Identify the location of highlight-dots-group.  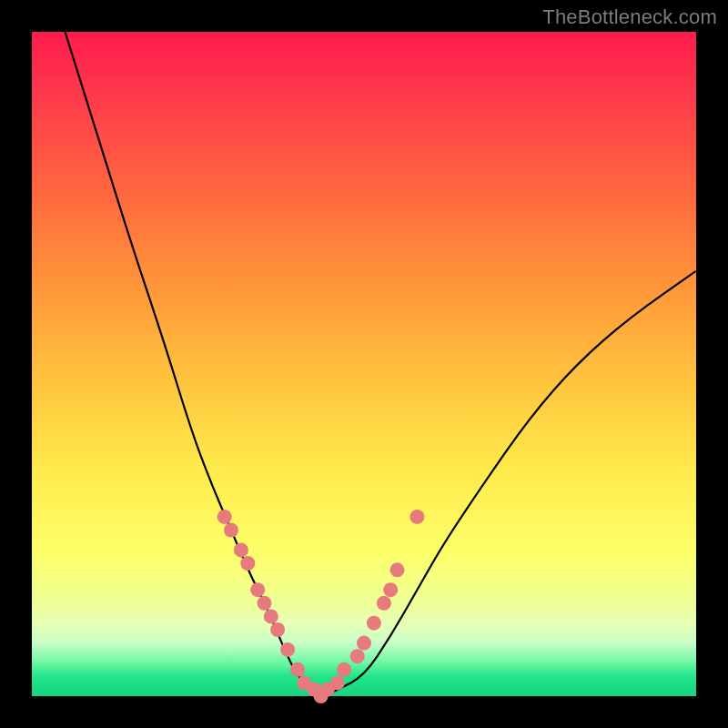
(321, 606).